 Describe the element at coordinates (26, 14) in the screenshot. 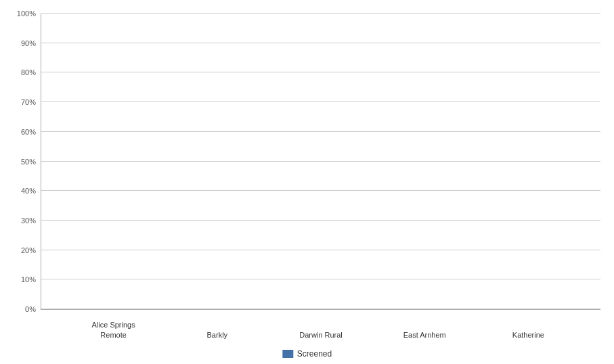

I see `y-axis-label: 100%` at that location.